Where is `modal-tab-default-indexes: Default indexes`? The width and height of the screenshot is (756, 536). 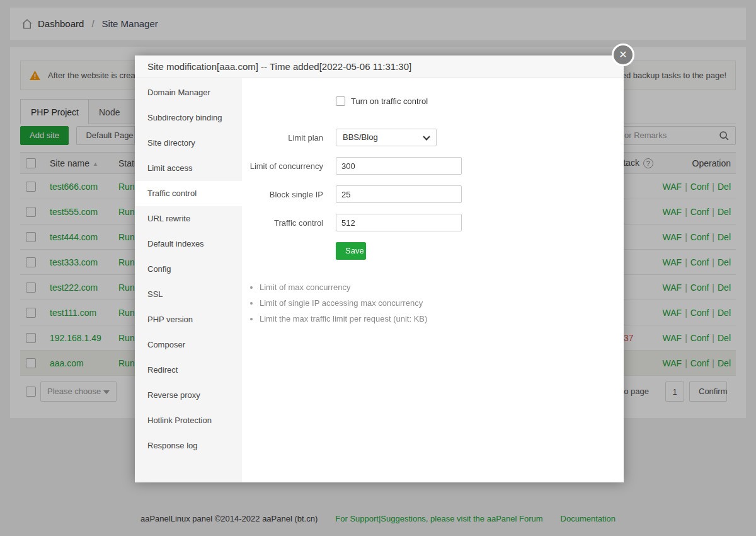 modal-tab-default-indexes: Default indexes is located at coordinates (188, 244).